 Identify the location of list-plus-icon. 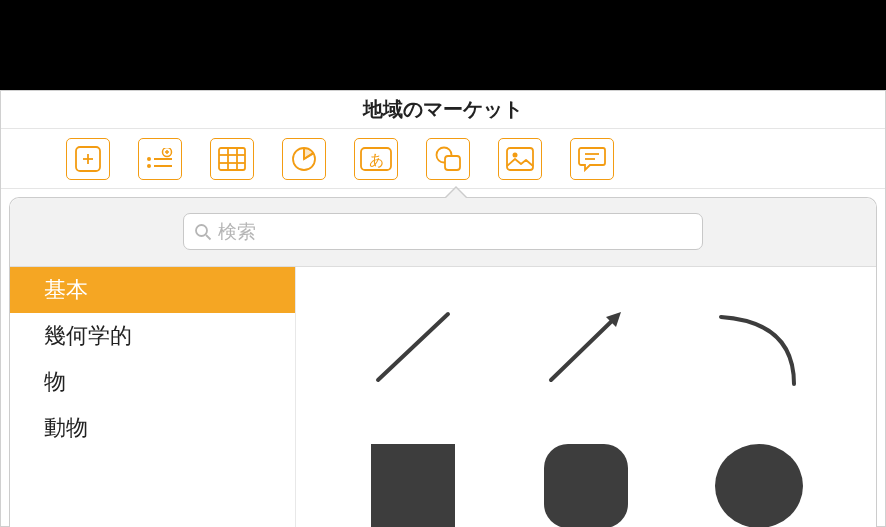
(160, 159).